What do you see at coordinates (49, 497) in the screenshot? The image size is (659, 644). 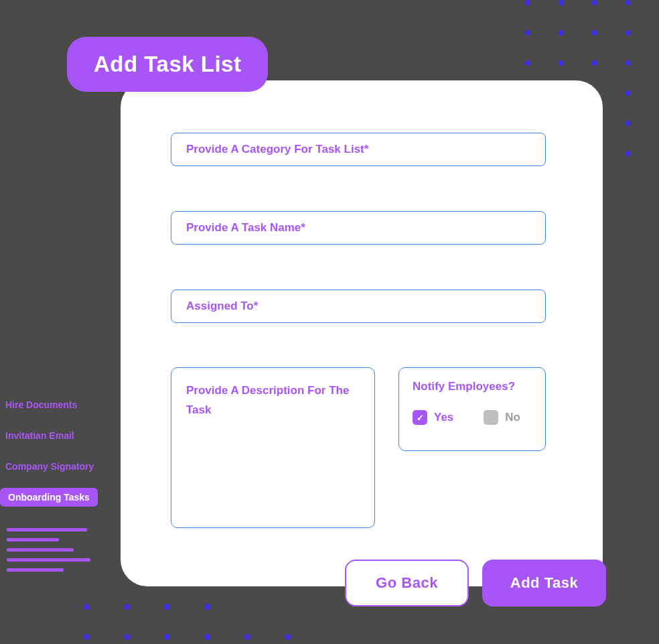 I see `sidebar-item-onboarding-tasks: Onboarding Tasks` at bounding box center [49, 497].